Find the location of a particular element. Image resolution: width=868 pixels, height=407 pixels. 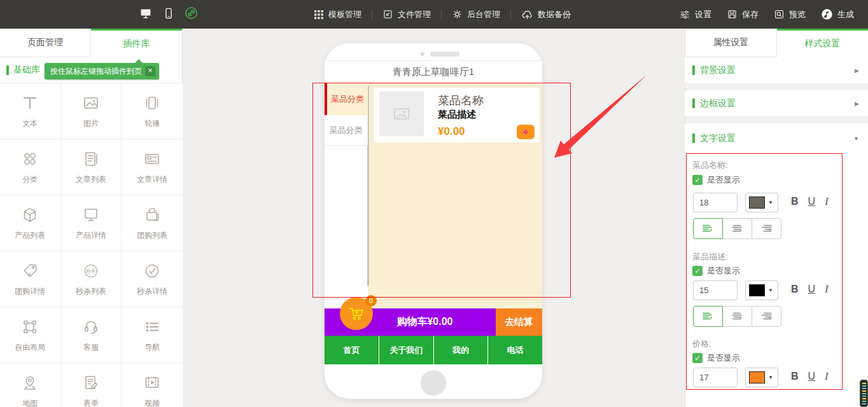

action-label: 生成 is located at coordinates (846, 15).